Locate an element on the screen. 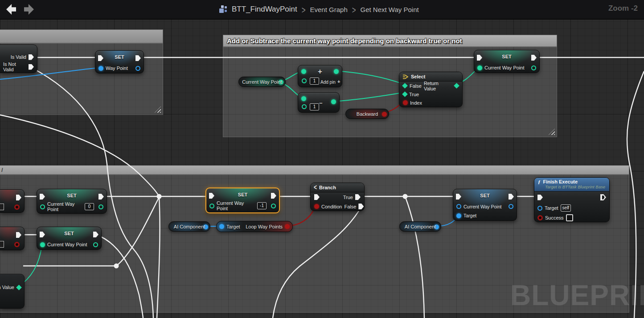 The height and width of the screenshot is (318, 644). input-pin-success is located at coordinates (540, 218).